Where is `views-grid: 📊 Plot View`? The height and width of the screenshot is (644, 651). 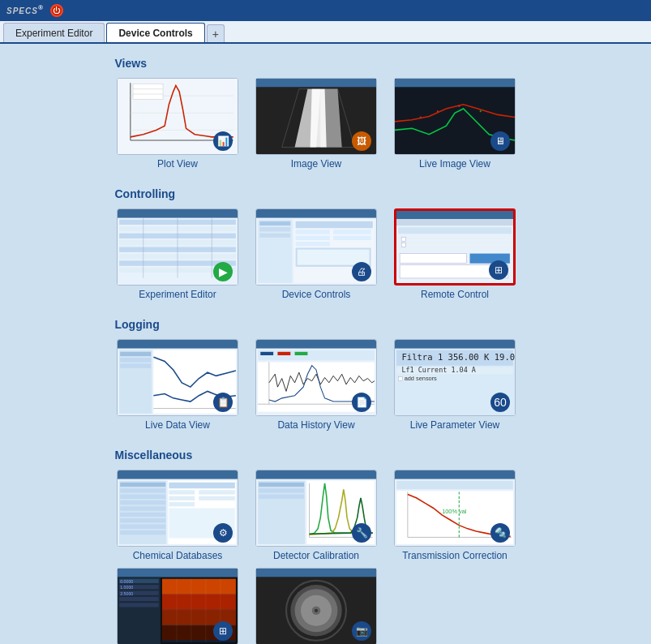 views-grid: 📊 Plot View is located at coordinates (316, 123).